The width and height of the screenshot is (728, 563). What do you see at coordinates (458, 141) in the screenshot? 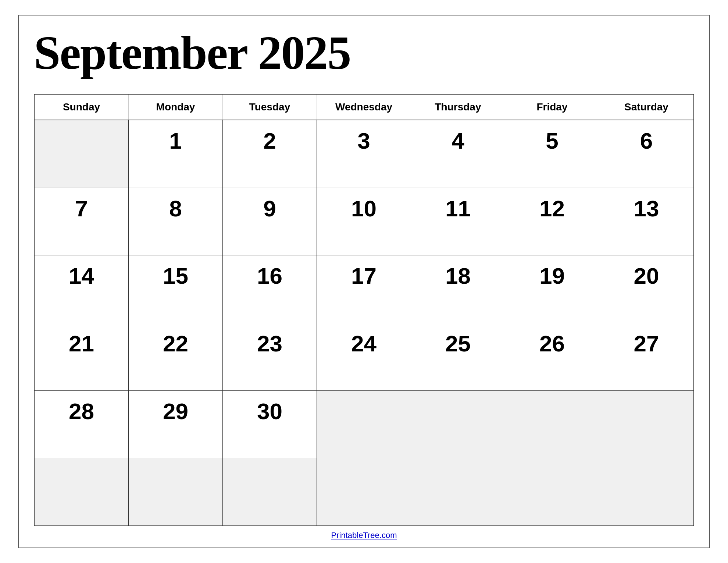
I see `day-number: 4` at bounding box center [458, 141].